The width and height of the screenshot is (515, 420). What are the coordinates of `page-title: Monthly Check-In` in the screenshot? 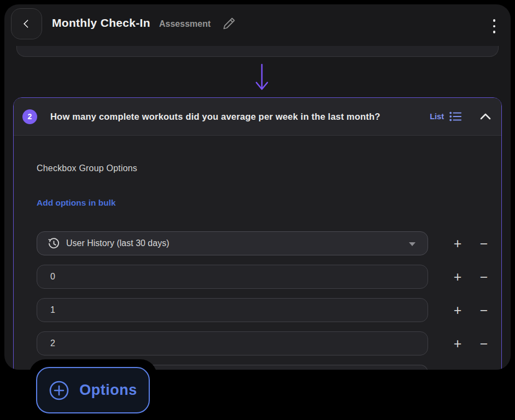 It's located at (101, 23).